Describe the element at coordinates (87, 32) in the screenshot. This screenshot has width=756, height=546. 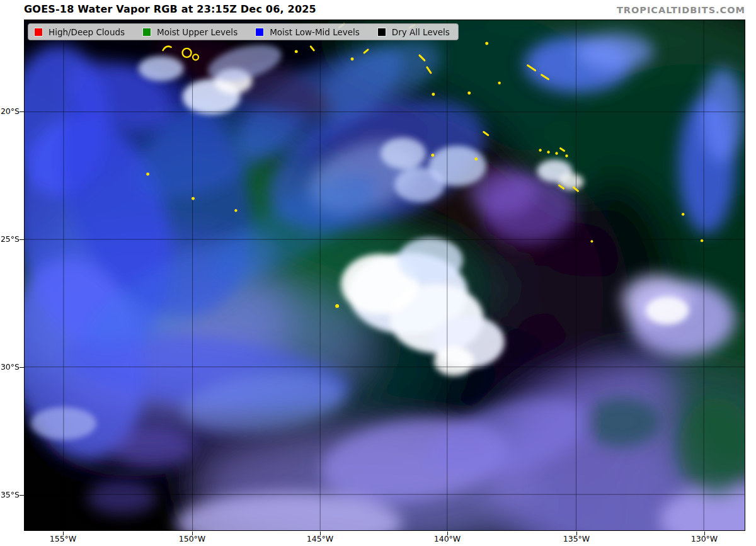
I see `legend-label-high-deep-clouds: High/Deep Clouds` at that location.